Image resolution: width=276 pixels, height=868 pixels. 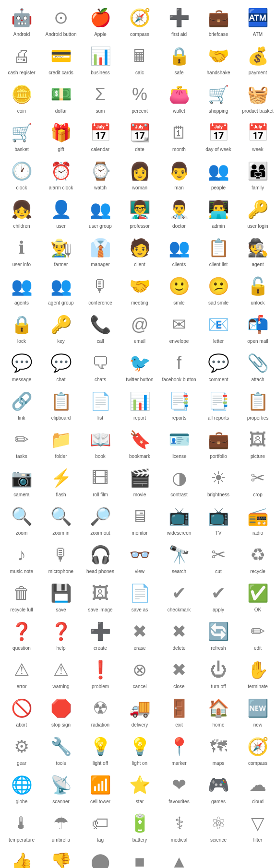 I want to click on icon-cell-home: 🏠home, so click(x=218, y=712).